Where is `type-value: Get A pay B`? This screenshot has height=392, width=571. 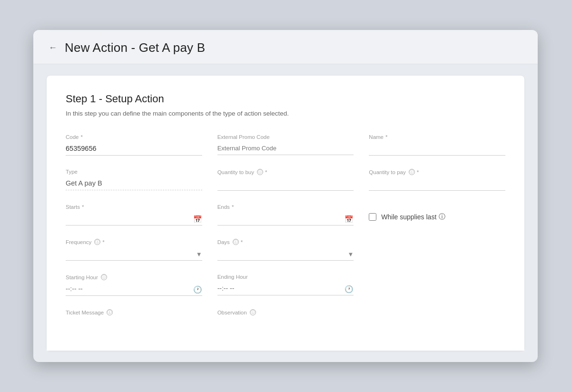
type-value: Get A pay B is located at coordinates (134, 184).